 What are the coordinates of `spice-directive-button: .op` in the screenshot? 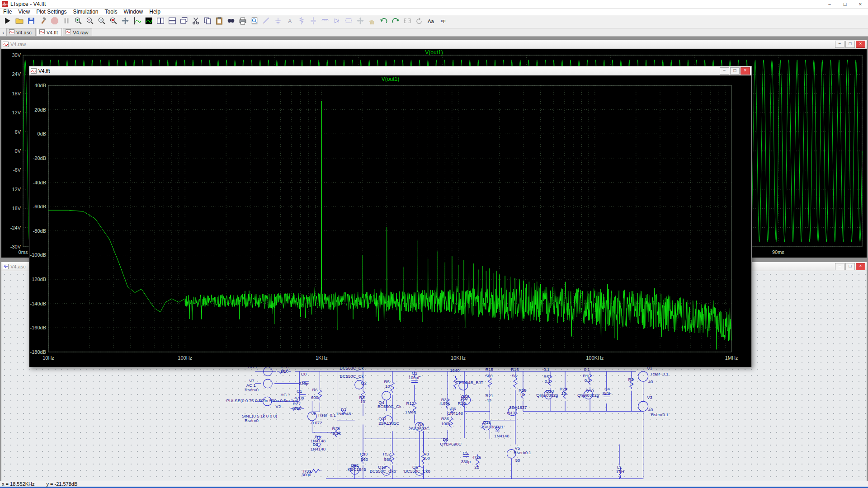 It's located at (443, 22).